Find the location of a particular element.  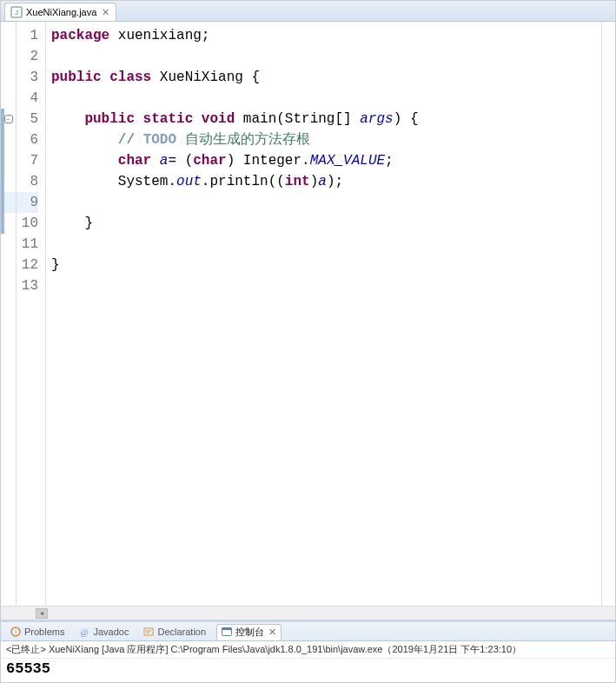

tab-console-label: 控制台 is located at coordinates (250, 633).